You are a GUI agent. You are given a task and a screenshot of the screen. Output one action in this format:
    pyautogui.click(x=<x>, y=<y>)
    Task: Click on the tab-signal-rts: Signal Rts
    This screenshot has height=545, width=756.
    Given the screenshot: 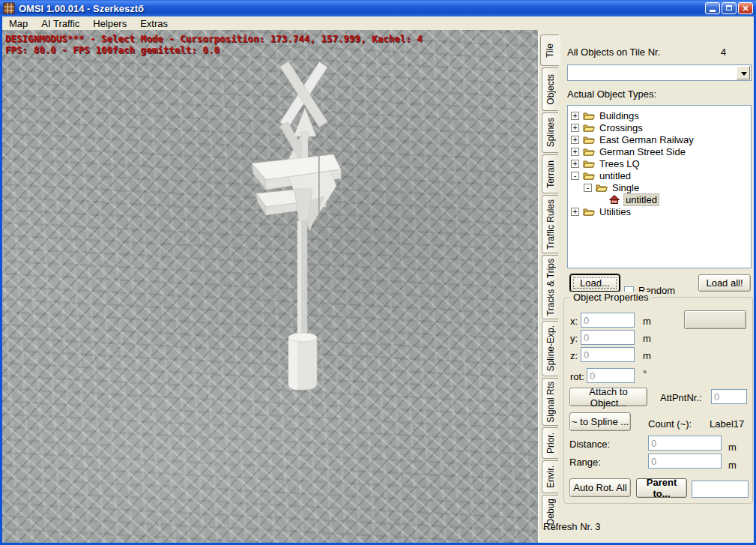 What is the action you would take?
    pyautogui.click(x=550, y=402)
    